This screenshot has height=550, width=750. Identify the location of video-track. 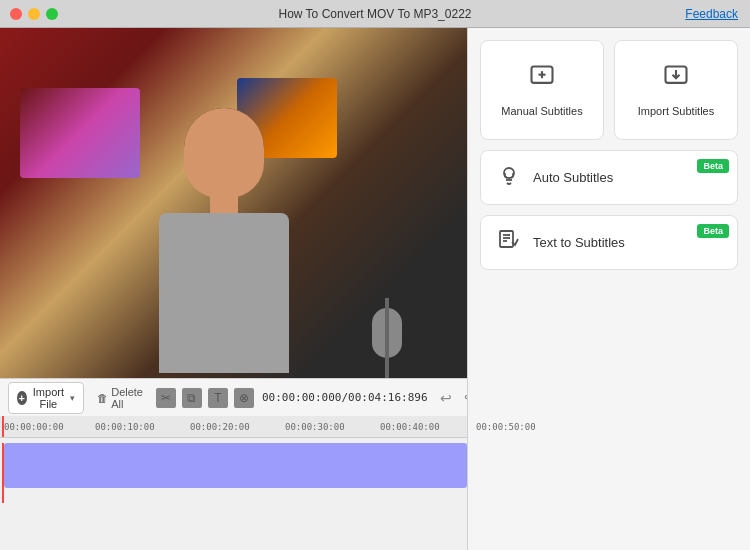
(236, 466).